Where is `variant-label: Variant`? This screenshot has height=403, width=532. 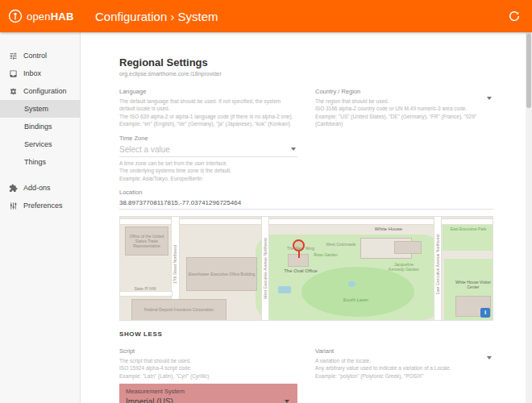 variant-label: Variant is located at coordinates (405, 351).